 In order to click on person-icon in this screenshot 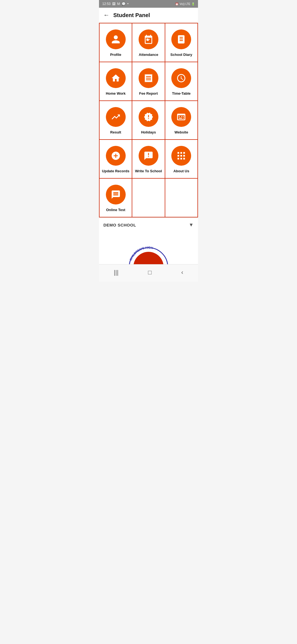, I will do `click(116, 39)`.